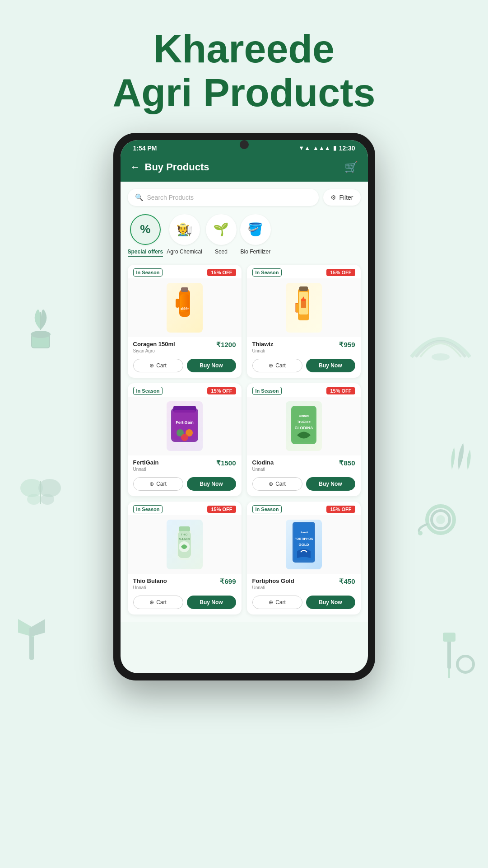  Describe the element at coordinates (304, 426) in the screenshot. I see `product-image-area: Unnati TruCide CLODINA` at that location.